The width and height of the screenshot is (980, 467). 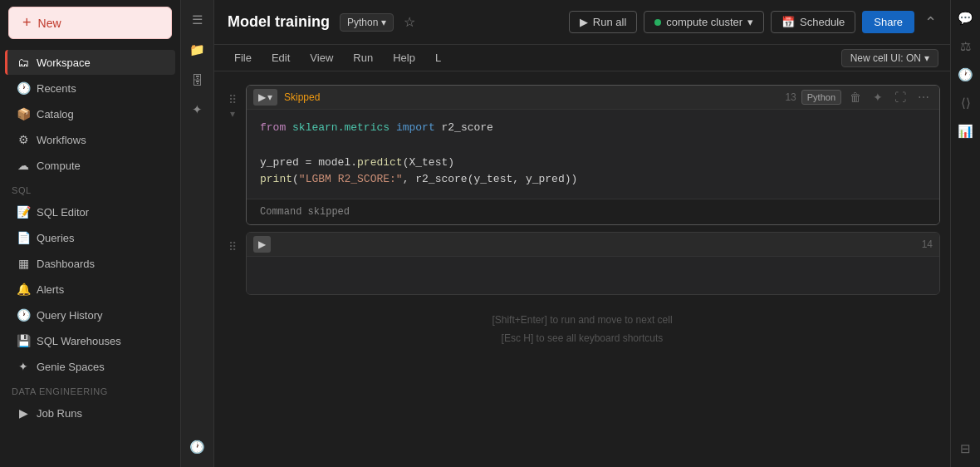 I want to click on sidebar-item-workspace: 🗂 Workspace, so click(x=90, y=62).